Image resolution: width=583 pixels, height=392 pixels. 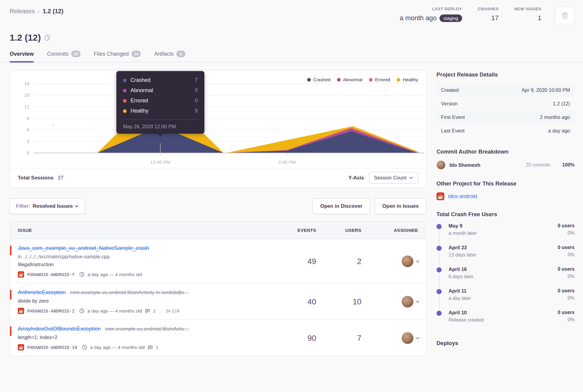 I want to click on timeline-sub: 13 days later, so click(x=462, y=255).